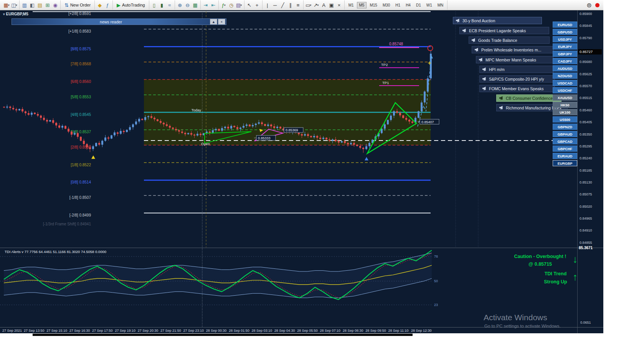  Describe the element at coordinates (565, 156) in the screenshot. I see `symbol-button-euraud: EURAUD` at that location.